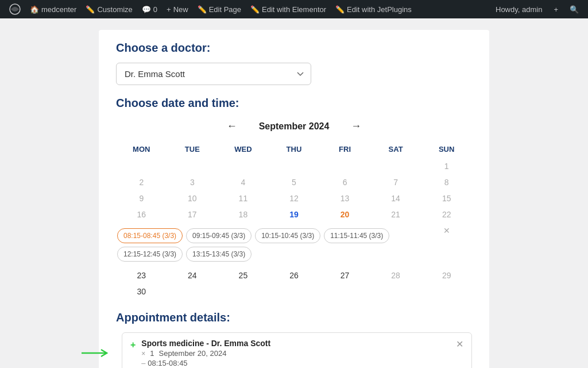 This screenshot has height=368, width=588. What do you see at coordinates (202, 9) in the screenshot?
I see `edit-icon: ✏️` at bounding box center [202, 9].